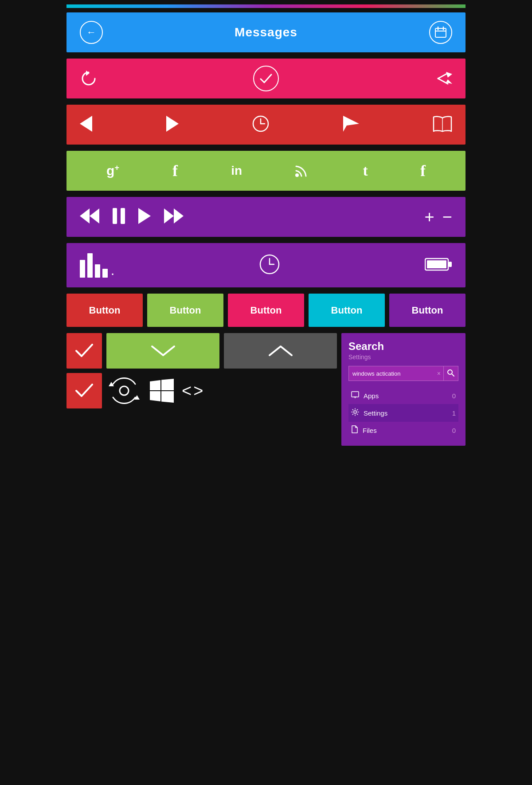 The image size is (532, 785). What do you see at coordinates (302, 170) in the screenshot?
I see `rss-icon` at bounding box center [302, 170].